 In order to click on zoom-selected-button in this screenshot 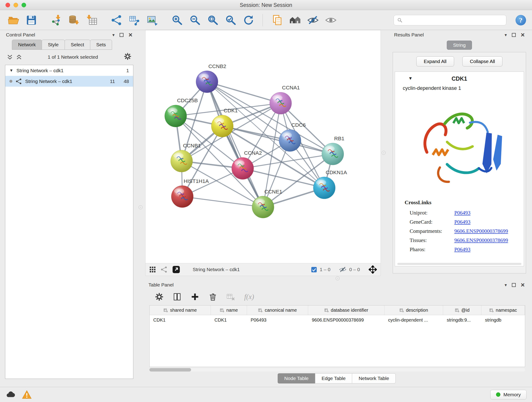, I will do `click(231, 20)`.